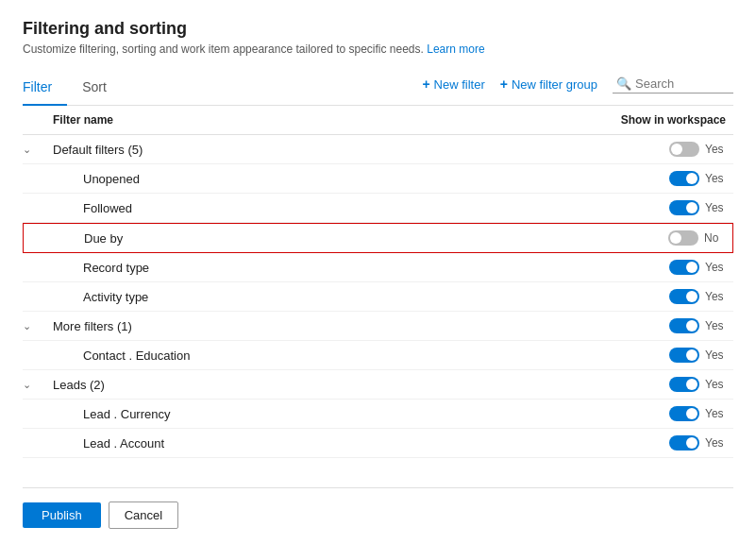 This screenshot has height=544, width=756. Describe the element at coordinates (684, 178) in the screenshot. I see `toggle-unopened` at that location.